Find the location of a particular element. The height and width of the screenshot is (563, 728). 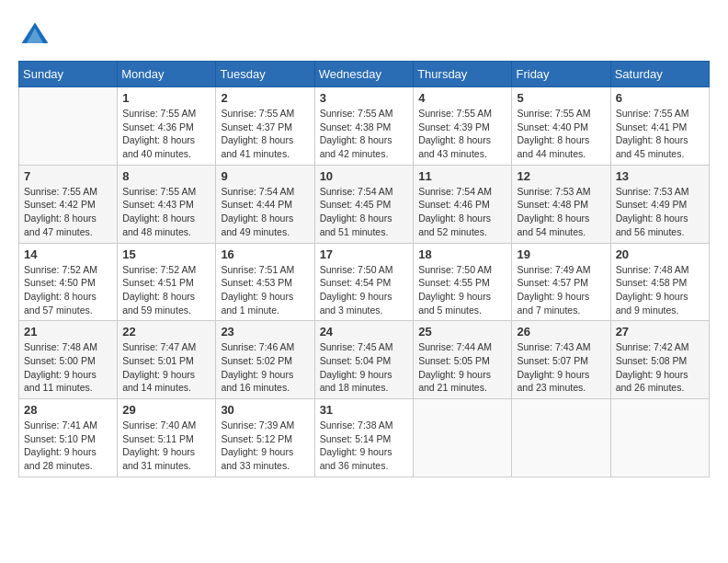

page-header is located at coordinates (364, 35).